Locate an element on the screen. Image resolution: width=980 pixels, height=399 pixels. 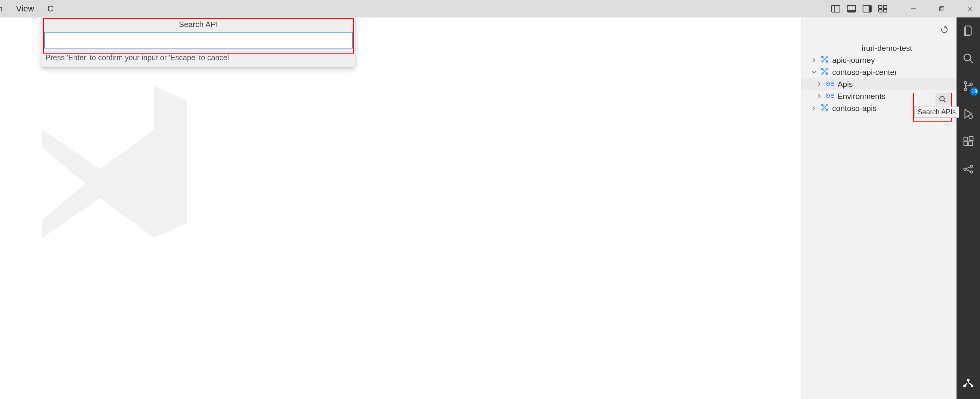
menu-item-partial-2: C is located at coordinates (50, 9).